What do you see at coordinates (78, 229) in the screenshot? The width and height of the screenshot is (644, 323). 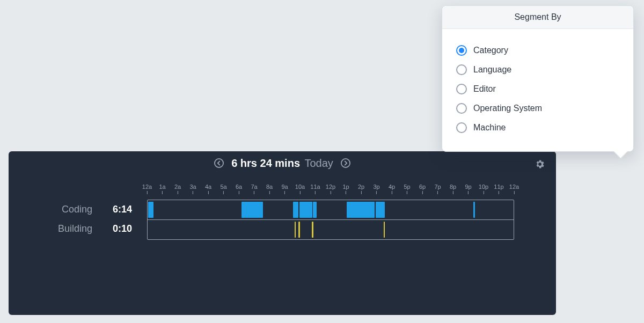 I see `row-label-building: Building0:10` at bounding box center [78, 229].